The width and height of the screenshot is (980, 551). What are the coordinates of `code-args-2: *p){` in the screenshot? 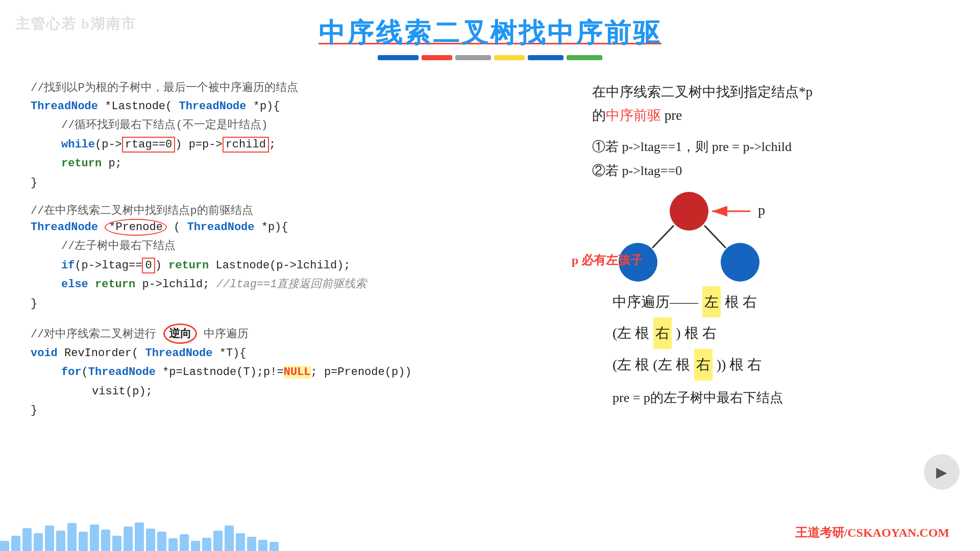 It's located at (275, 228).